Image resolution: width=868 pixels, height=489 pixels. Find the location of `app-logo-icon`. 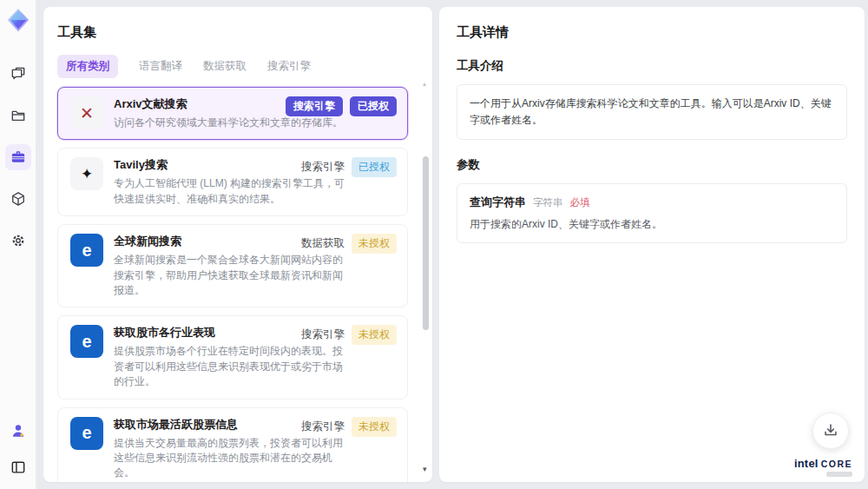

app-logo-icon is located at coordinates (18, 20).